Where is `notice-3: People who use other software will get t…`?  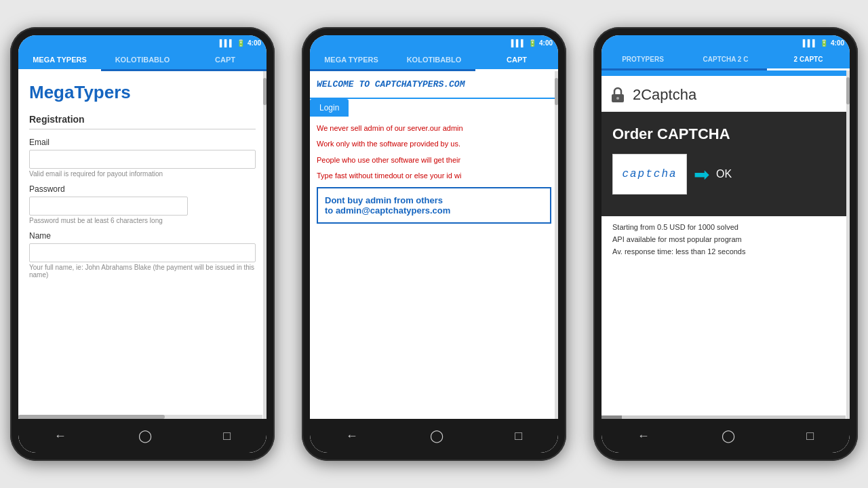 notice-3: People who use other software will get t… is located at coordinates (434, 160).